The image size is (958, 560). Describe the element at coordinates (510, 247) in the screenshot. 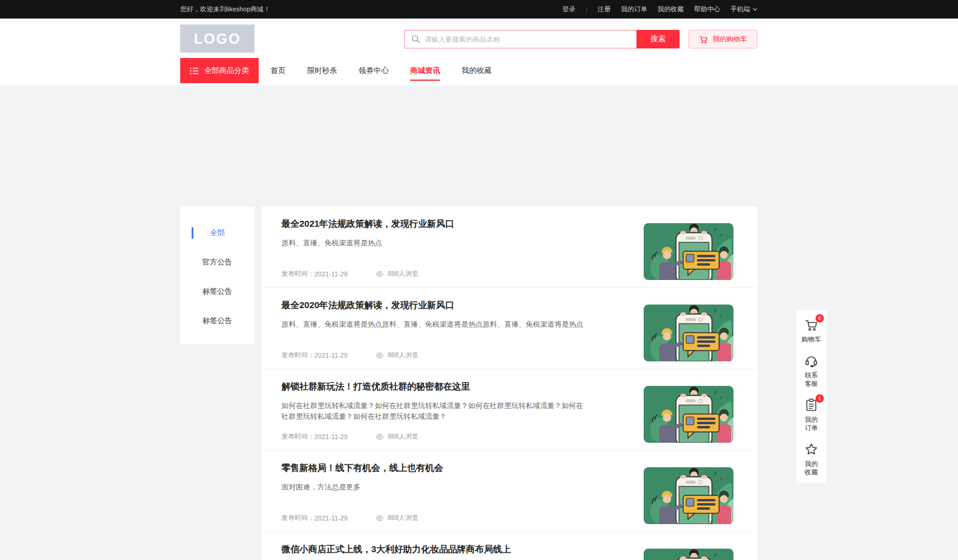

I see `article-row: 最全2021年法规政策解读，发现行业新风口 原料、直播、免税渠道将是热点 发布时…` at that location.